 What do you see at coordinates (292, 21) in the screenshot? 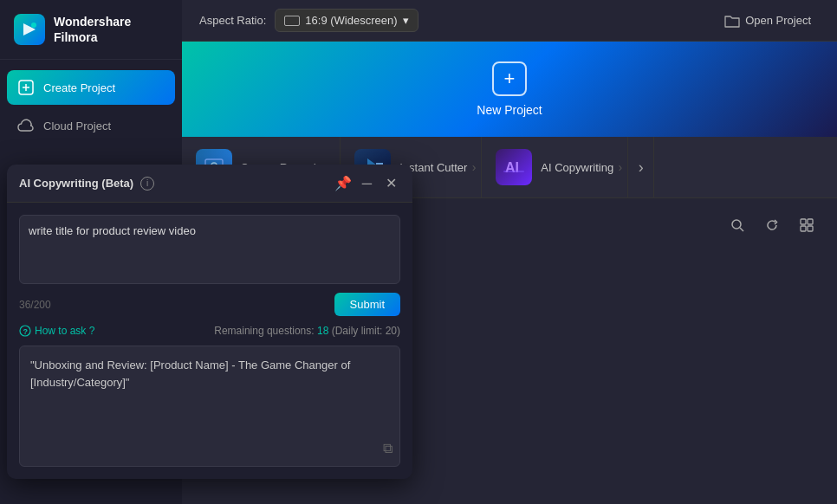
I see `aspect-ratio-icon` at bounding box center [292, 21].